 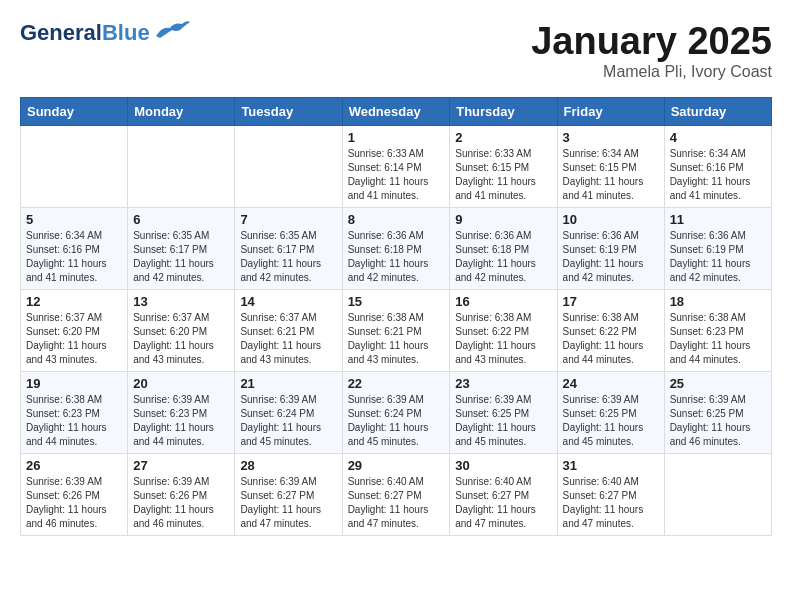 What do you see at coordinates (503, 220) in the screenshot?
I see `day-number: 9` at bounding box center [503, 220].